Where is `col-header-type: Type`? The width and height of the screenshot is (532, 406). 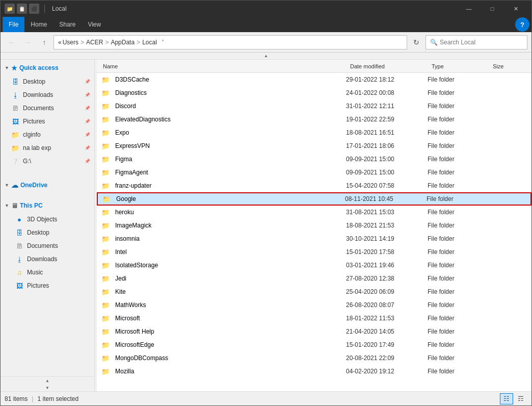
col-header-type: Type is located at coordinates (458, 66).